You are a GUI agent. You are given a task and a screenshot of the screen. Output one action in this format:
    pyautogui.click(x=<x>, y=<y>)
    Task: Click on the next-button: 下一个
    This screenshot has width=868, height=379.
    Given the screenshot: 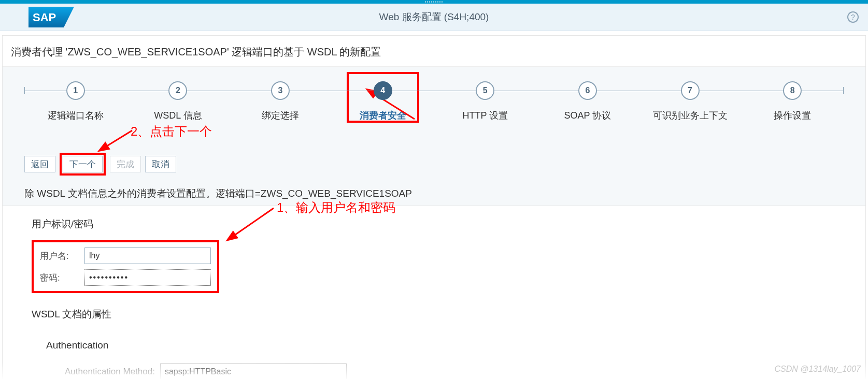 What is the action you would take?
    pyautogui.click(x=83, y=164)
    